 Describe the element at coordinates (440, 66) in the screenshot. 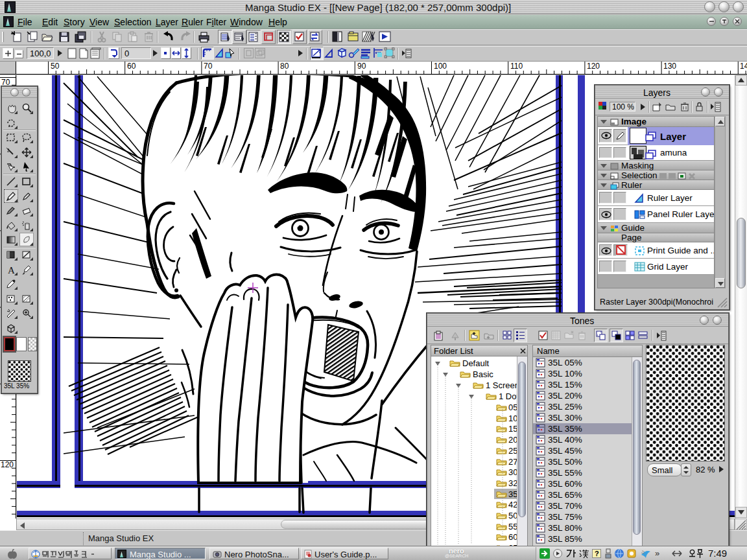

I see `svg-text: 100` at that location.